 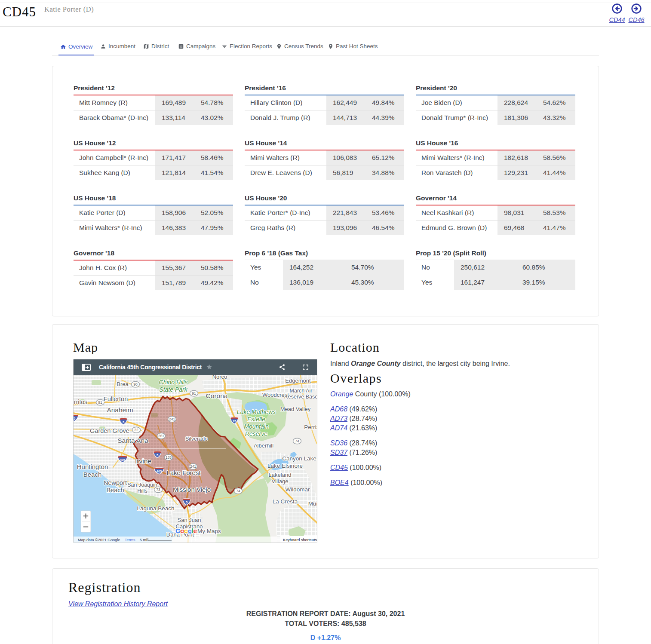 I want to click on svg-text: 261, so click(x=161, y=436).